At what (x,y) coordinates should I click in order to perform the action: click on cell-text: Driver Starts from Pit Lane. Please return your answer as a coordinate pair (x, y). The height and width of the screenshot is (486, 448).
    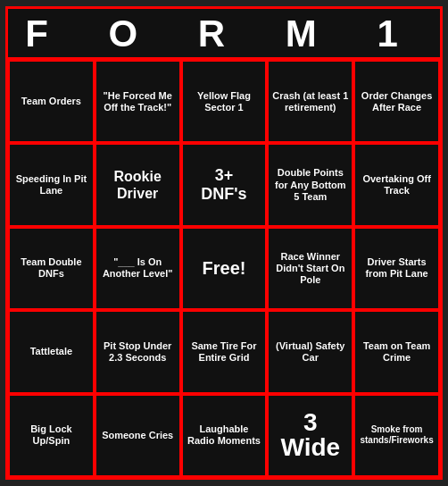
    Looking at the image, I should click on (396, 268).